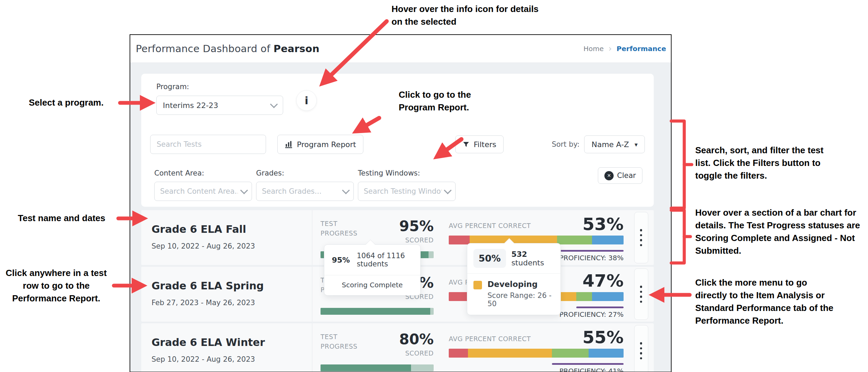 This screenshot has width=868, height=372. I want to click on sort-select: Name A-Z ▾, so click(614, 144).